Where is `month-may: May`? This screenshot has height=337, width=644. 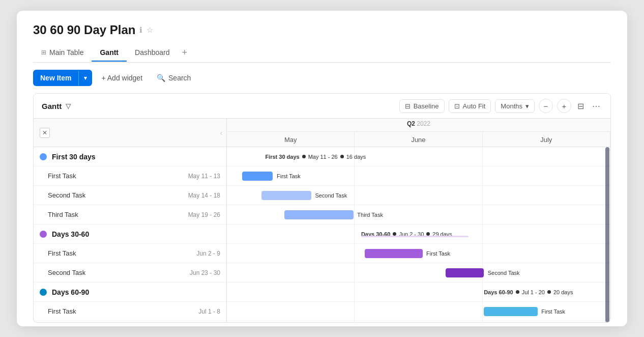
month-may: May is located at coordinates (291, 139).